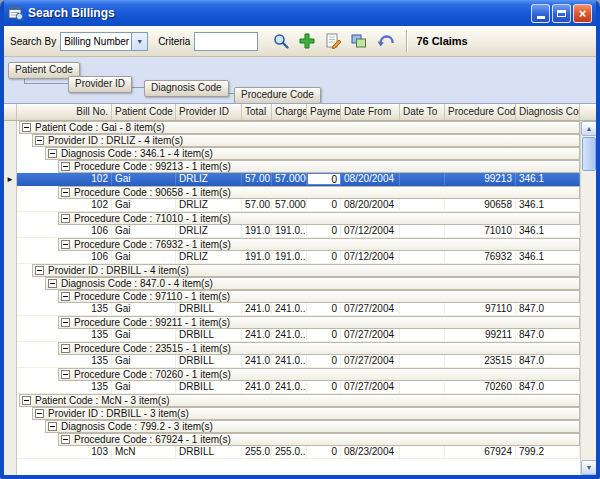 This screenshot has width=600, height=479. I want to click on column-header: Provider ID, so click(209, 112).